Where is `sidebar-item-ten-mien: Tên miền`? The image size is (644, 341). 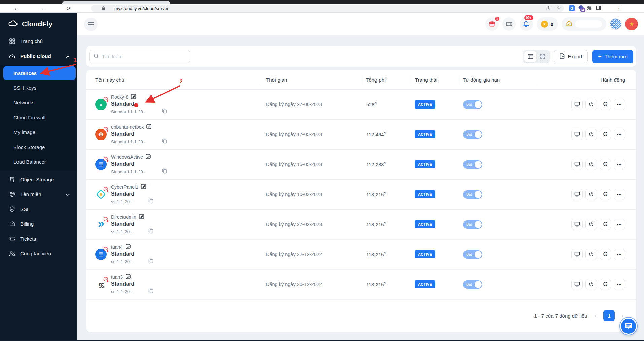 sidebar-item-ten-mien: Tên miền is located at coordinates (38, 194).